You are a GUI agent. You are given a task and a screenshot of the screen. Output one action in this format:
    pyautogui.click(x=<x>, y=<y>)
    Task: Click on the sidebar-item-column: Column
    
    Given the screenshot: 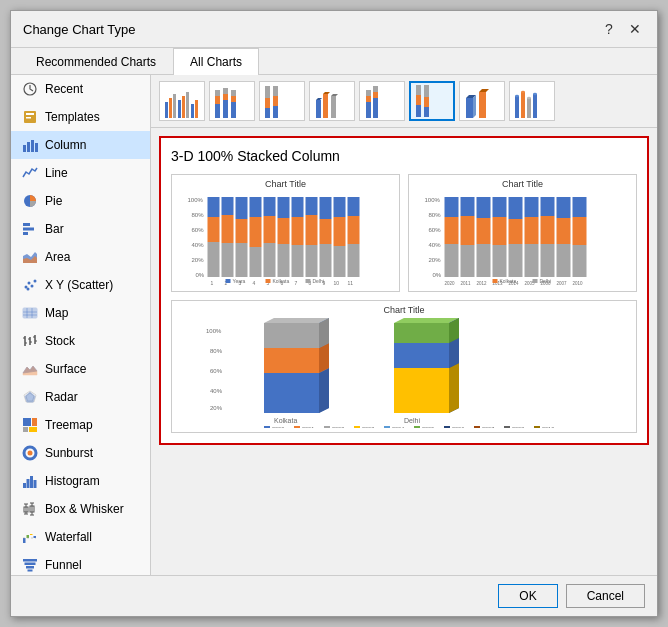 What is the action you would take?
    pyautogui.click(x=80, y=145)
    